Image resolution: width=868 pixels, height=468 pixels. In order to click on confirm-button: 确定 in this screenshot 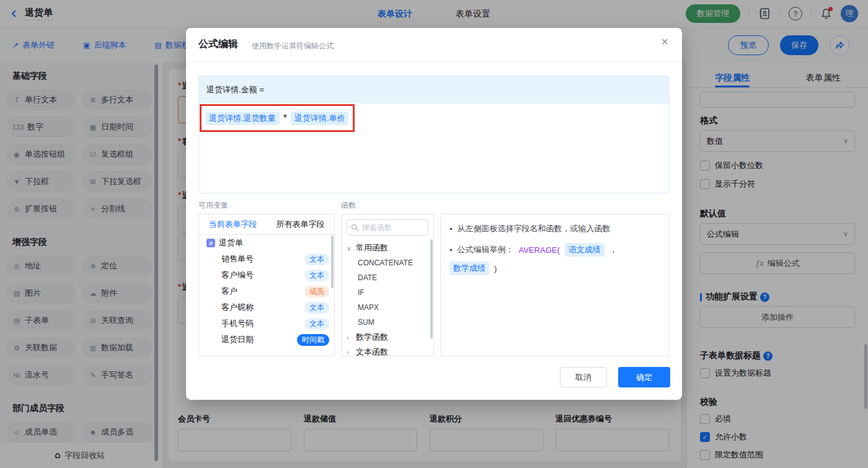, I will do `click(644, 377)`.